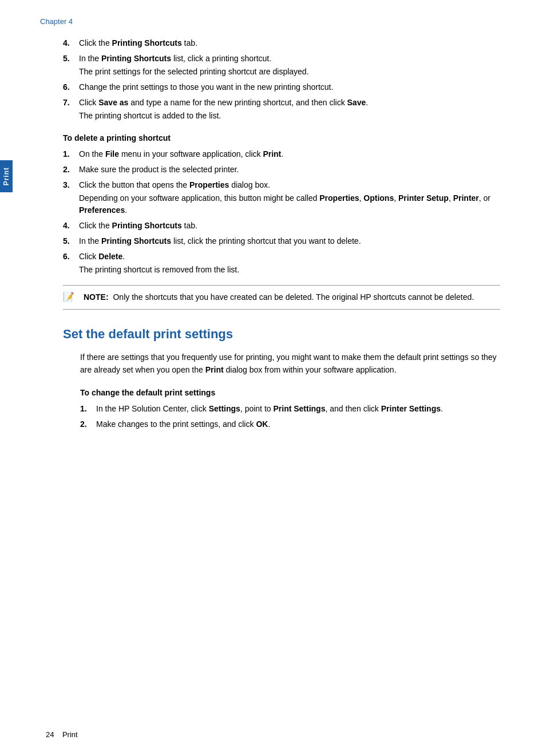  Describe the element at coordinates (282, 263) in the screenshot. I see `list-item: 6. Click Delete.The printing shortcut is…` at that location.